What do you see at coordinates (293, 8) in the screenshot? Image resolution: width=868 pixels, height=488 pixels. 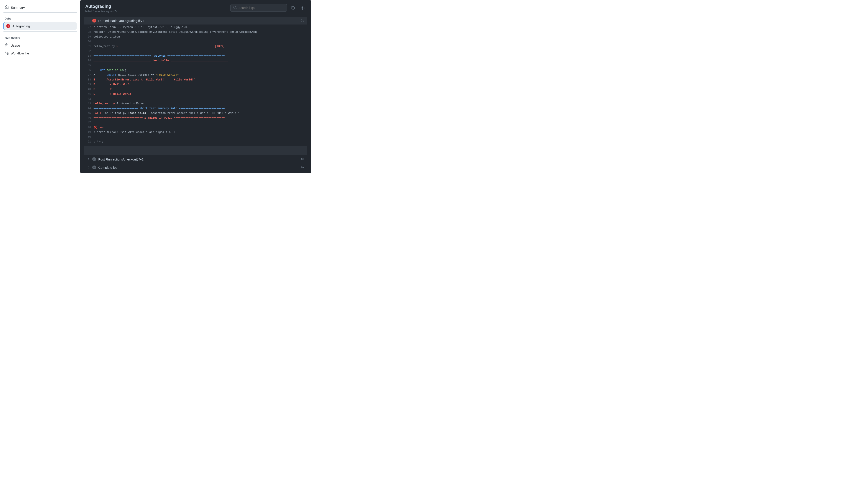 I see `refresh-button` at bounding box center [293, 8].